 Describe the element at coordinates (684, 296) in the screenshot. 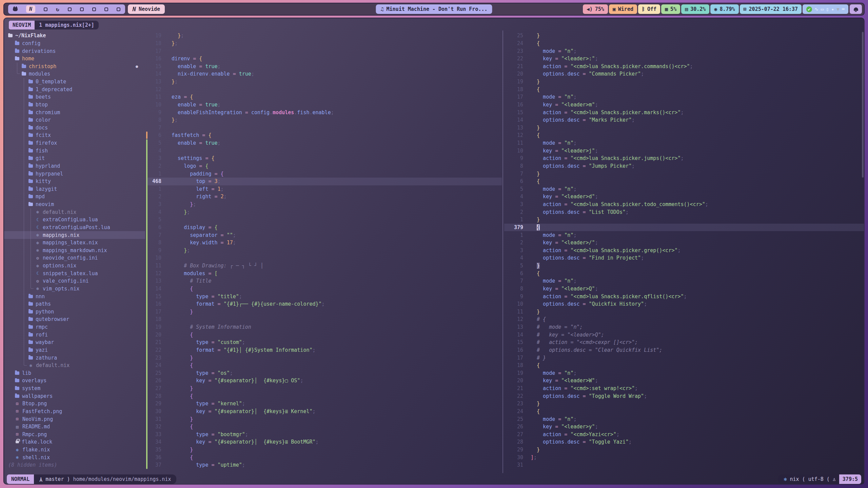

I see `code-line: 9 action = "<cmd>lua Snacks.picker.qflis…` at that location.